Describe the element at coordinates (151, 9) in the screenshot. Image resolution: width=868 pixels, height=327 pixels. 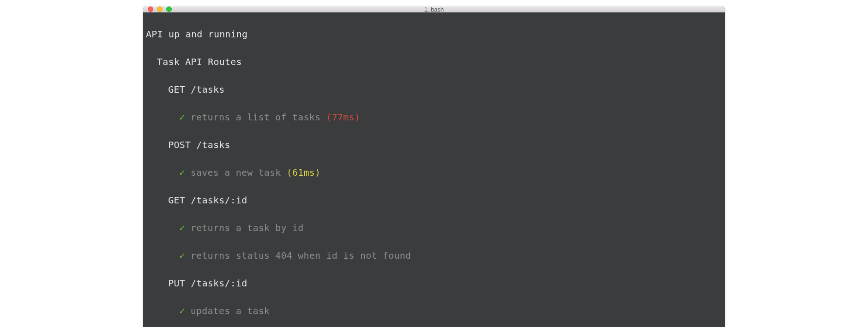
I see `close-icon` at that location.